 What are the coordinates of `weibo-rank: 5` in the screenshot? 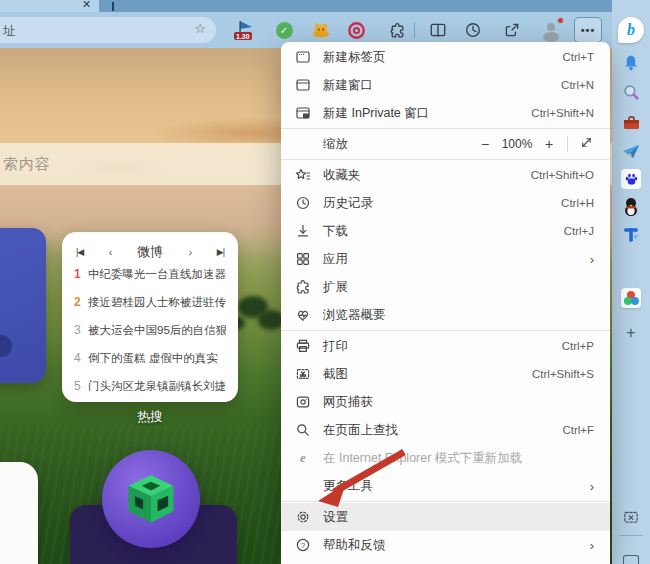 It's located at (81, 386).